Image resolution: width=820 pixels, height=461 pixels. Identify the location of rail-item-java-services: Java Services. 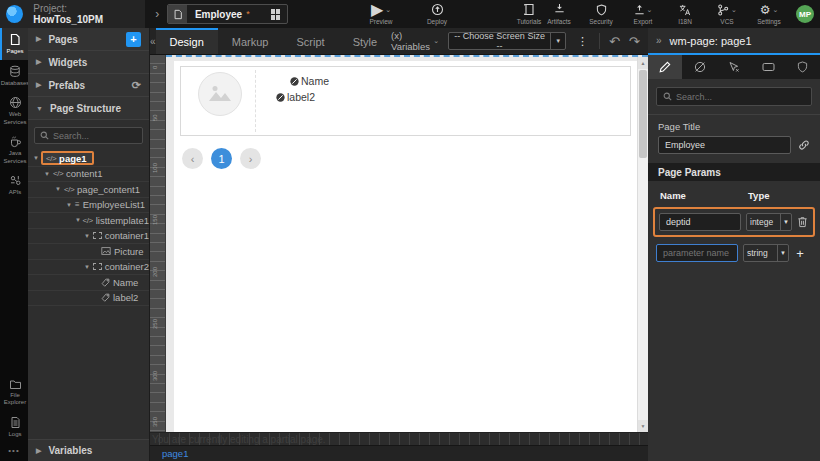
(14, 150).